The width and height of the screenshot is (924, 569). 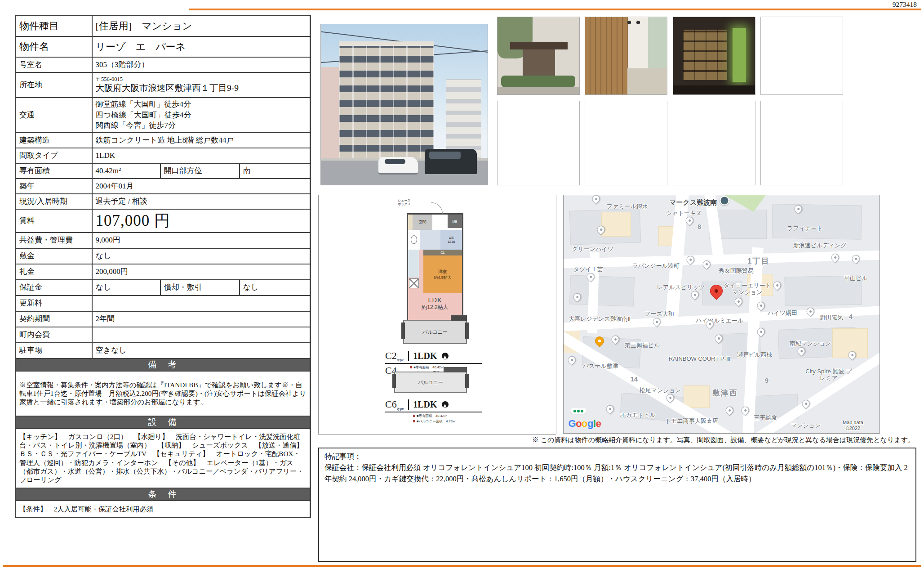 What do you see at coordinates (201, 303) in the screenshot?
I see `value-renewal-fee` at bounding box center [201, 303].